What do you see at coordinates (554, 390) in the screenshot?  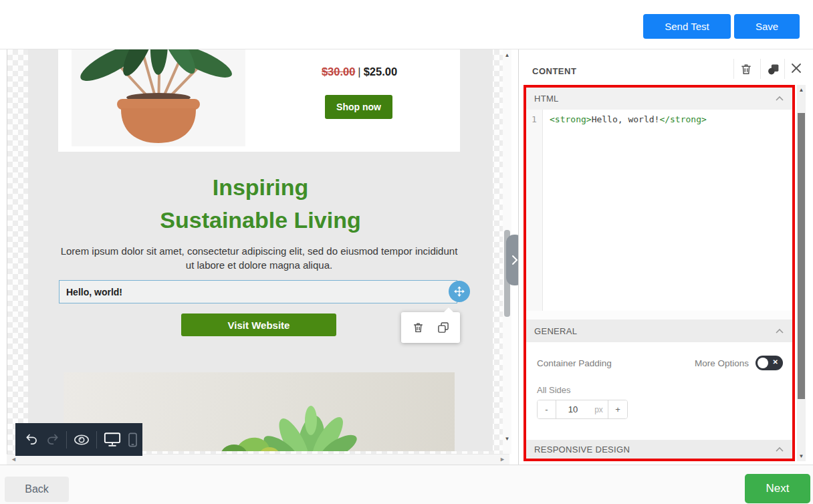 I see `all-sides-label: All Sides` at bounding box center [554, 390].